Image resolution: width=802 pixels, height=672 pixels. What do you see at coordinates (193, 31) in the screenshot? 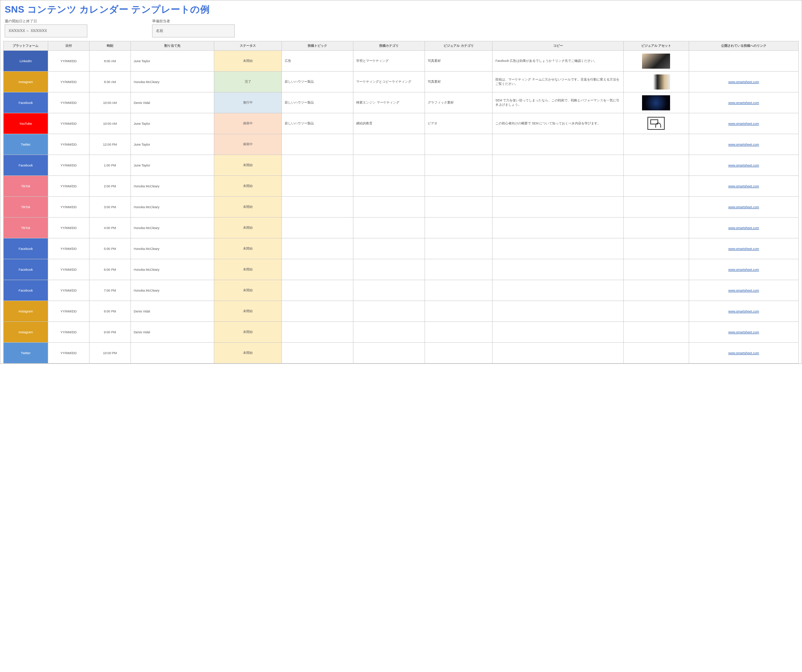
I see `owner-input: 名前` at bounding box center [193, 31].